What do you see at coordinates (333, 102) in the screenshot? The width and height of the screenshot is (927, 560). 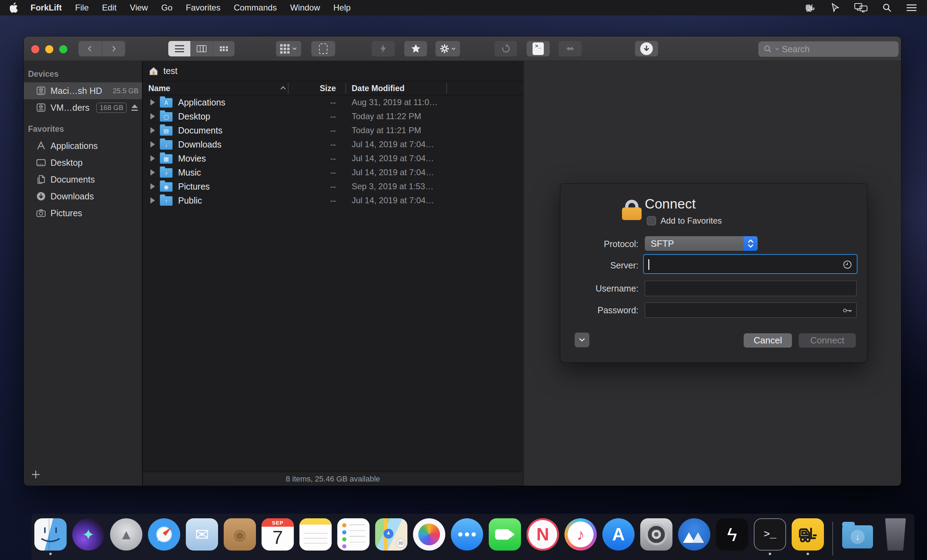 I see `file-row-applications: AApplications--Aug 31, 2019 at 11:0…` at bounding box center [333, 102].